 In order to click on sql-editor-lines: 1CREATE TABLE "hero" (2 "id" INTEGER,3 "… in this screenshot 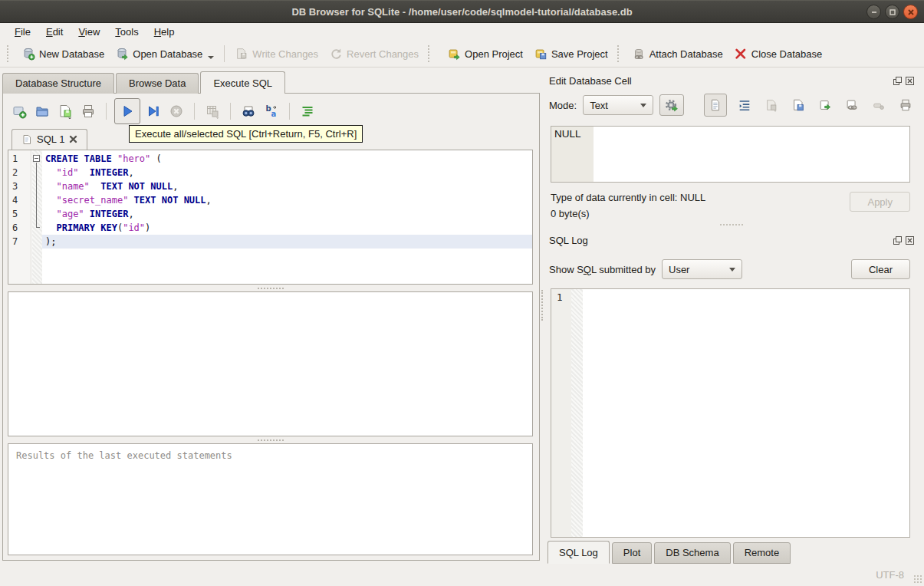, I will do `click(270, 200)`.